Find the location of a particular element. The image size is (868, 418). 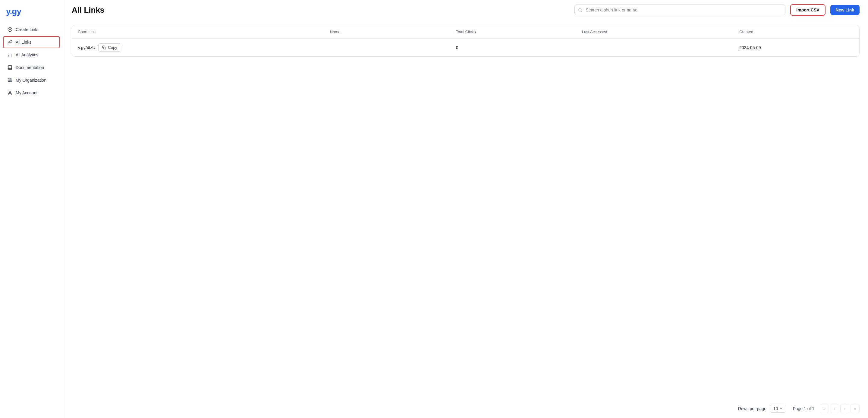

cell-total-clicks: 0 is located at coordinates (513, 48).